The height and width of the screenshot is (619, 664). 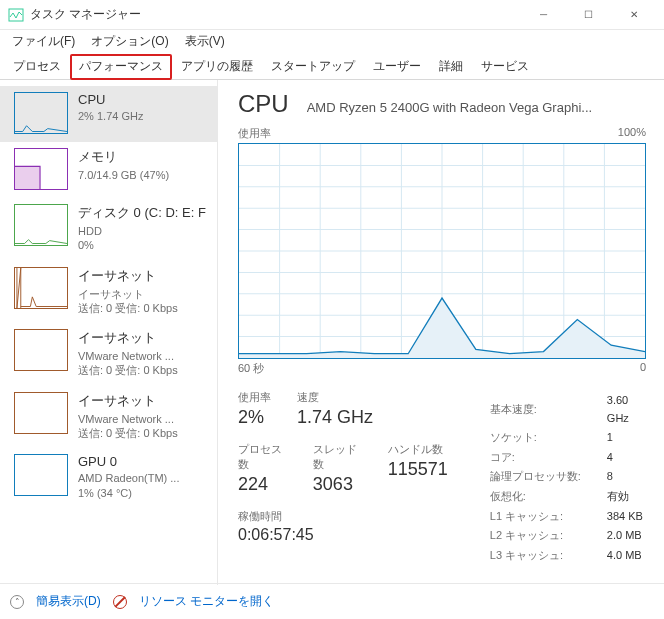 I want to click on processes-value: 224, so click(x=262, y=484).